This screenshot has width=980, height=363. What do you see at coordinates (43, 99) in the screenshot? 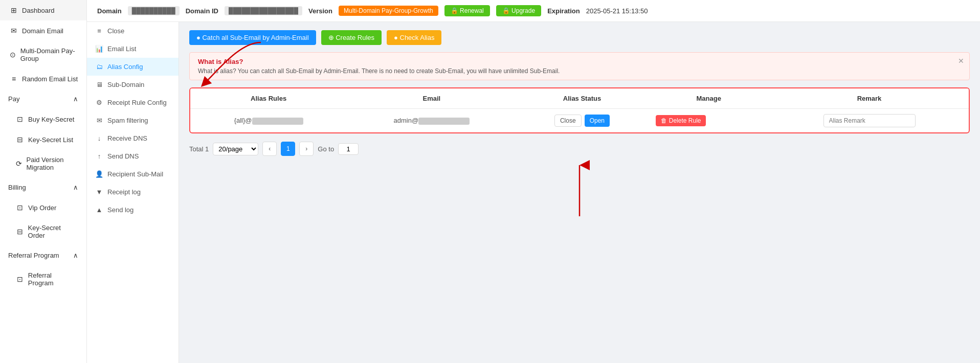
I see `sidebar-group-pay: Pay ∧` at bounding box center [43, 99].